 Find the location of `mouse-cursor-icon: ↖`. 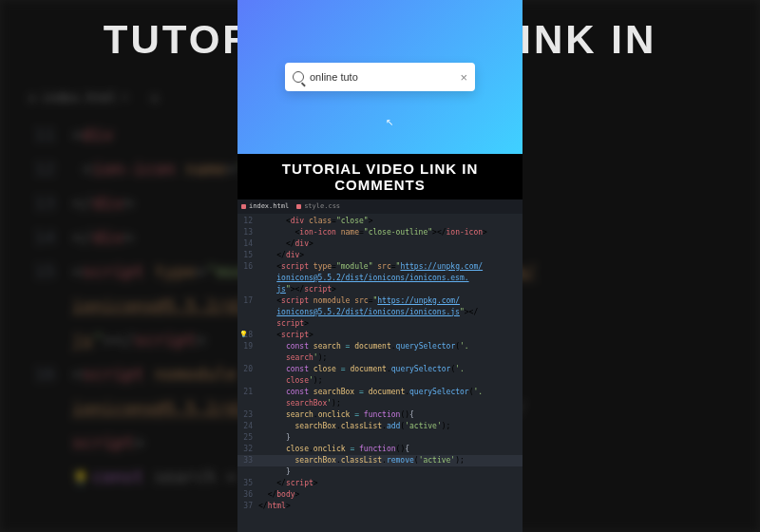

mouse-cursor-icon: ↖ is located at coordinates (390, 122).